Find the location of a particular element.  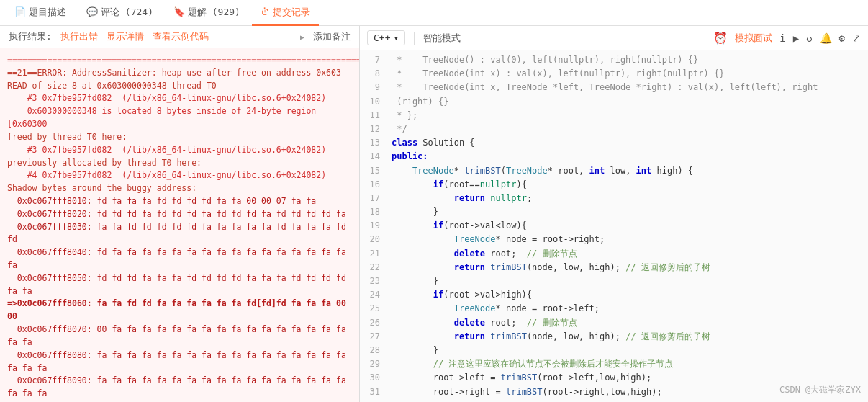

btn-details: 显示详情 is located at coordinates (125, 37).